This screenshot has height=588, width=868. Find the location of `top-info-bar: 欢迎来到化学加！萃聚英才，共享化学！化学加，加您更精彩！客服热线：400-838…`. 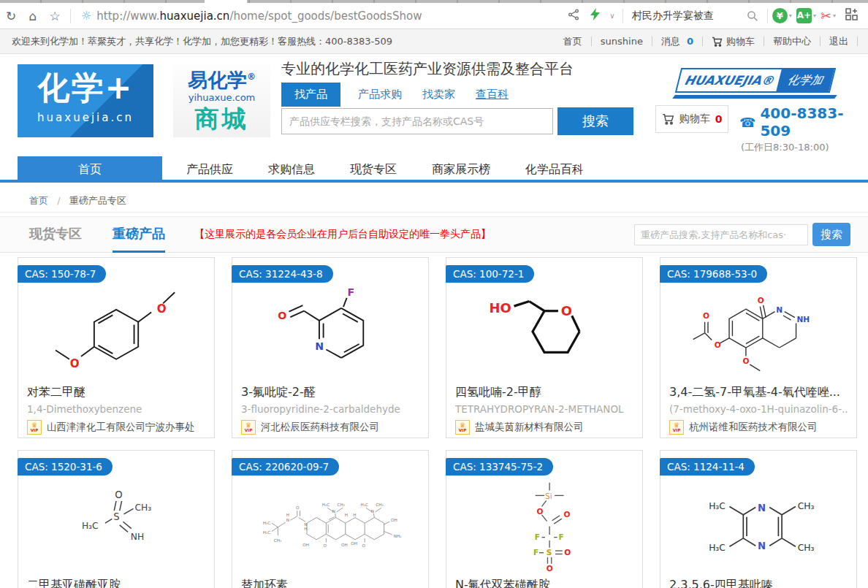

top-info-bar: 欢迎来到化学加！萃聚英才，共享化学！化学加，加您更精彩！客服热线：400-838… is located at coordinates (434, 42).